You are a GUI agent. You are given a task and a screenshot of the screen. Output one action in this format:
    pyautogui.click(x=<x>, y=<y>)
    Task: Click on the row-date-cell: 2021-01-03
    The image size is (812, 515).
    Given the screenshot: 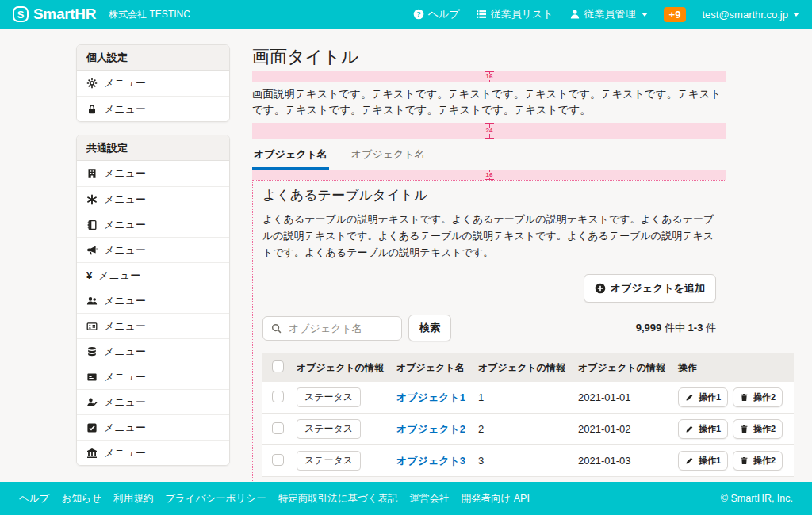 What is the action you would take?
    pyautogui.click(x=622, y=461)
    